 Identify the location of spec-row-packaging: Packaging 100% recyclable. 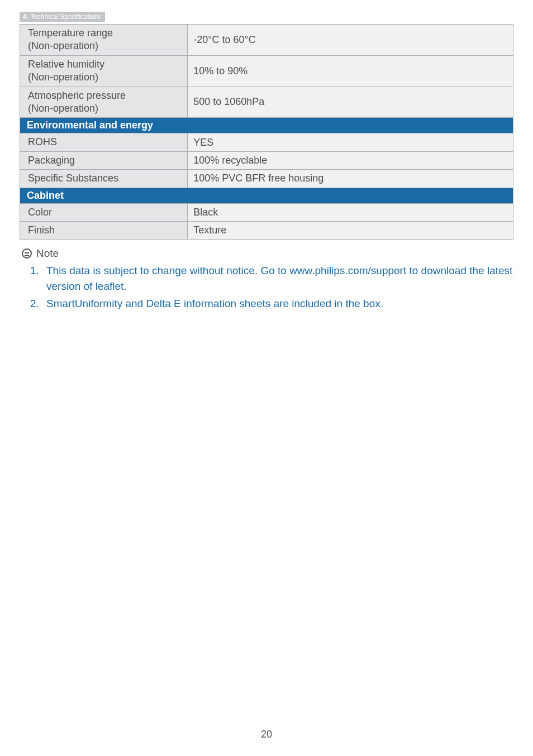
(267, 160).